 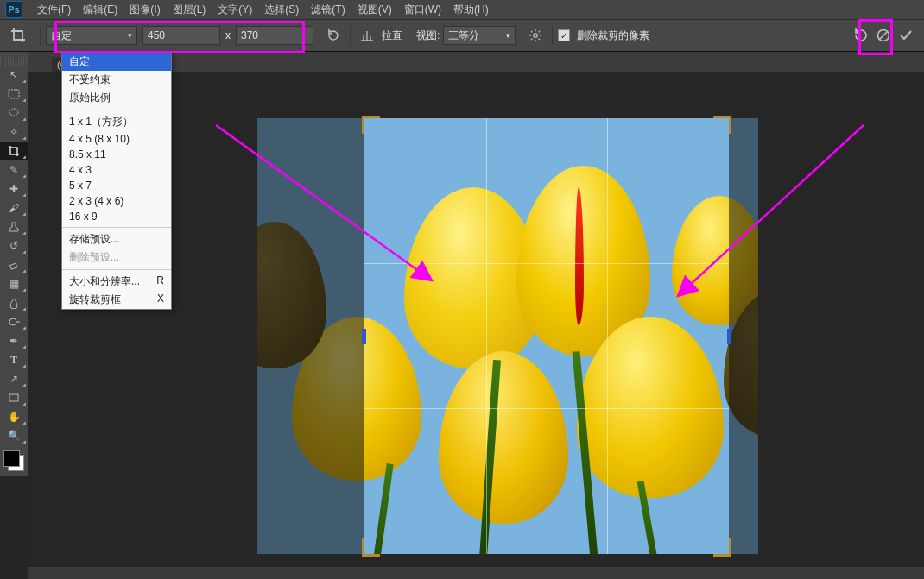 What do you see at coordinates (190, 10) in the screenshot?
I see `menu-layer: 图层(L)` at bounding box center [190, 10].